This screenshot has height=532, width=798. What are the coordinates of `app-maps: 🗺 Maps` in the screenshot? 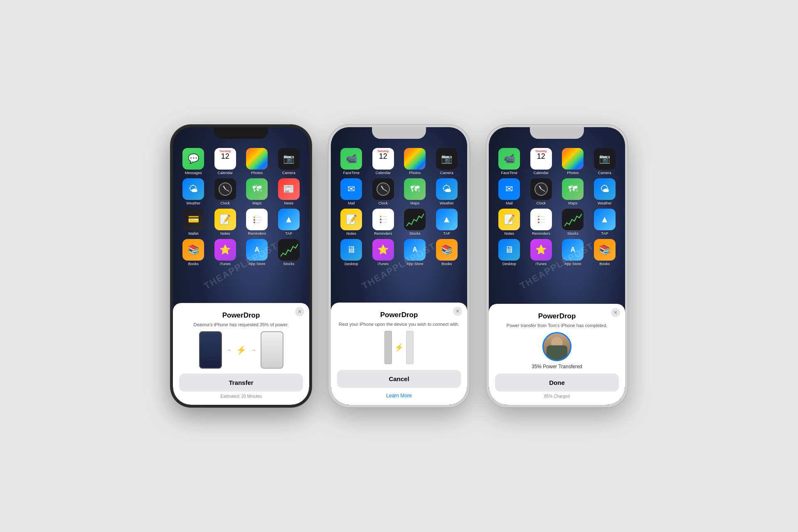 It's located at (257, 192).